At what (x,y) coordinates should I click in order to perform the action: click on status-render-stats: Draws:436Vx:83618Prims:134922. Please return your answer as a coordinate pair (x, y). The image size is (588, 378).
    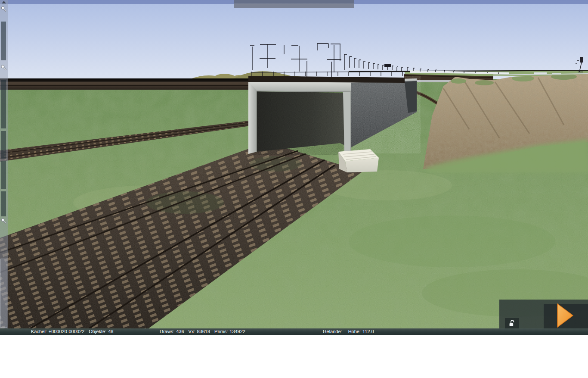
    Looking at the image, I should click on (202, 332).